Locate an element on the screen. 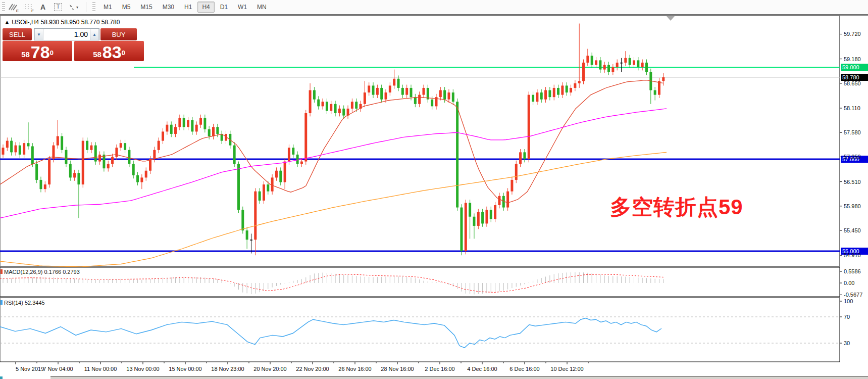 This screenshot has height=379, width=868. volume-stepper: ▼ ▲ is located at coordinates (67, 34).